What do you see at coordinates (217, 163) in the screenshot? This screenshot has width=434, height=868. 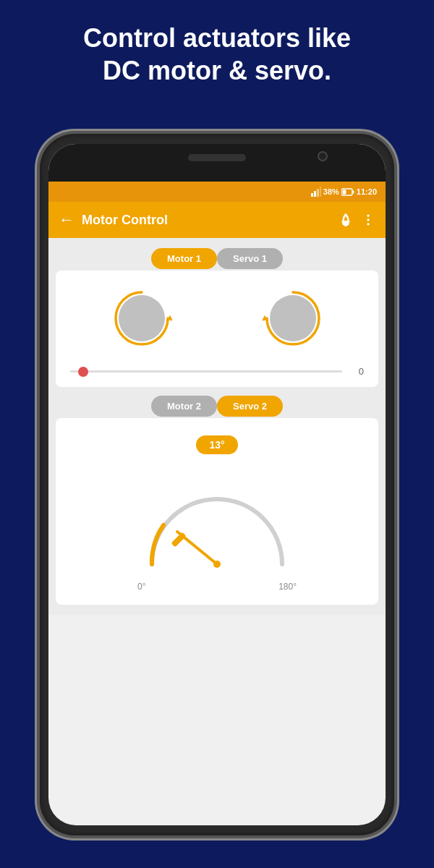 I see `notch-bar` at bounding box center [217, 163].